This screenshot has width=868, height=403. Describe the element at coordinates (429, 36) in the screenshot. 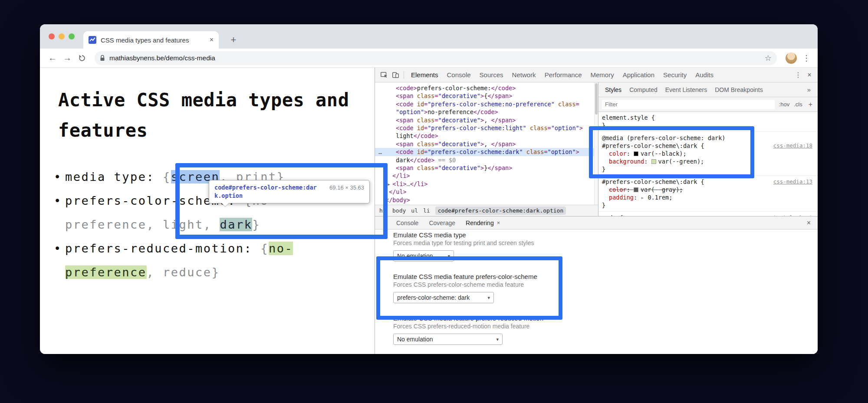

I see `tab-strip: CSS media types and features × +` at that location.